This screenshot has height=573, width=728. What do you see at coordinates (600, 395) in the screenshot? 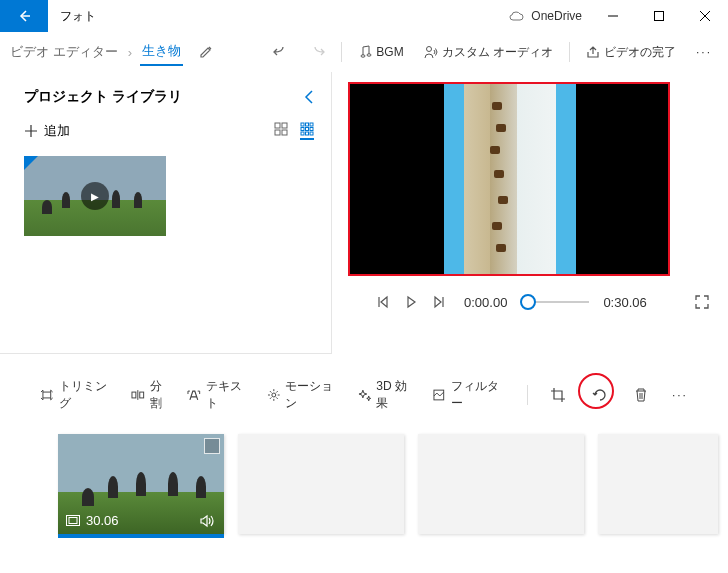
I see `rotate-button` at bounding box center [600, 395].